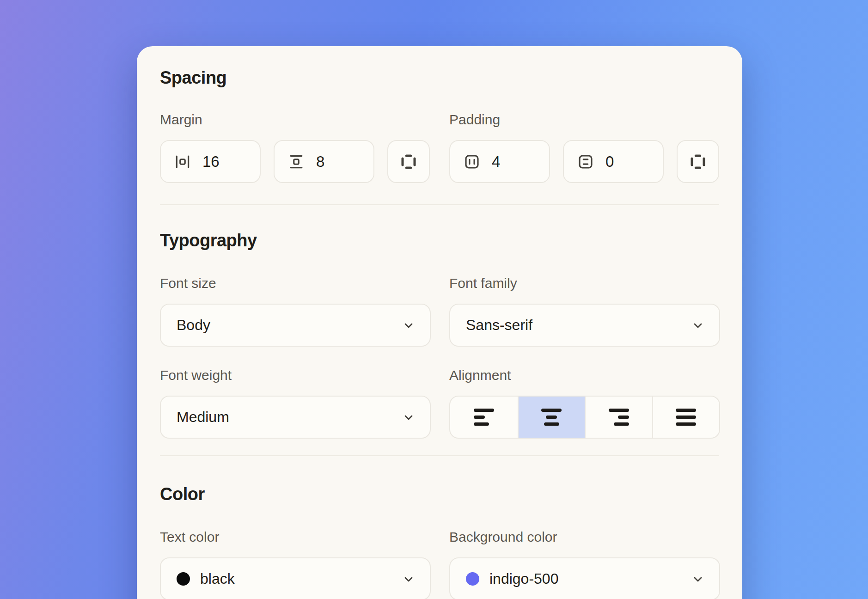 The width and height of the screenshot is (868, 599). Describe the element at coordinates (183, 579) in the screenshot. I see `text-color-swatch` at that location.